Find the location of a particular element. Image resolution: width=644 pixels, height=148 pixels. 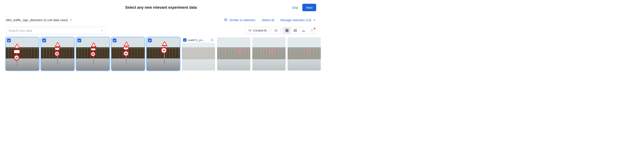

select-all-label: Select all is located at coordinates (268, 20).